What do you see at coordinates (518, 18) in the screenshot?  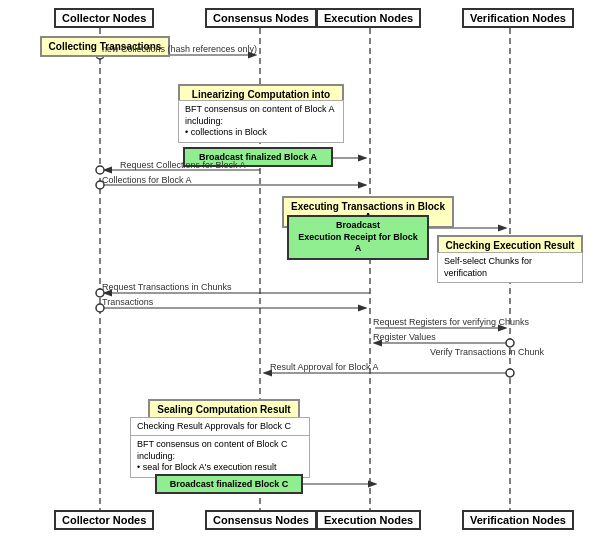 I see `verification-top-label: Verification Nodes` at bounding box center [518, 18].